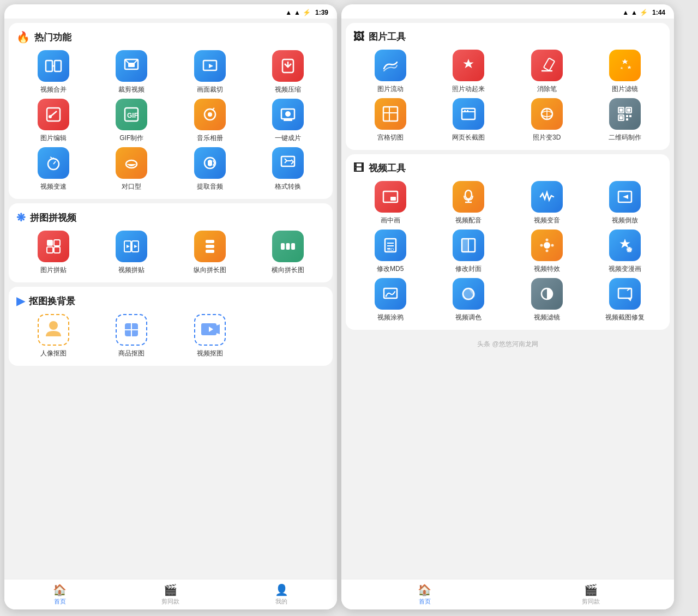 This screenshot has height=616, width=698. I want to click on tool-product-cutout: 商品抠图, so click(132, 336).